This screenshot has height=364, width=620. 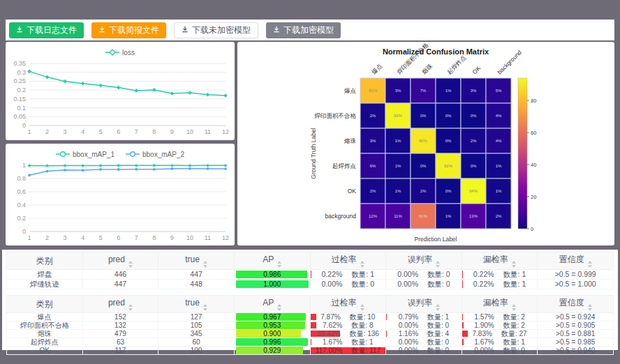 What do you see at coordinates (423, 191) in the screenshot?
I see `matrix-cell-value: 2%` at bounding box center [423, 191].